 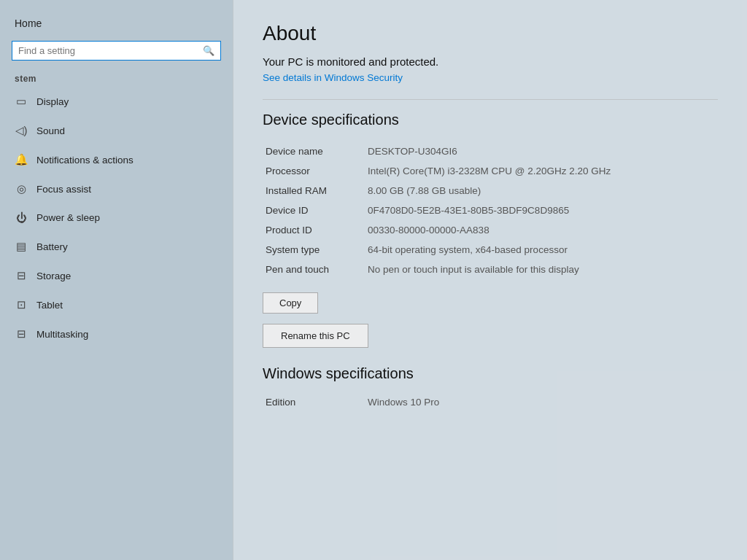 What do you see at coordinates (21, 131) in the screenshot?
I see `sound-icon: ◁)` at bounding box center [21, 131].